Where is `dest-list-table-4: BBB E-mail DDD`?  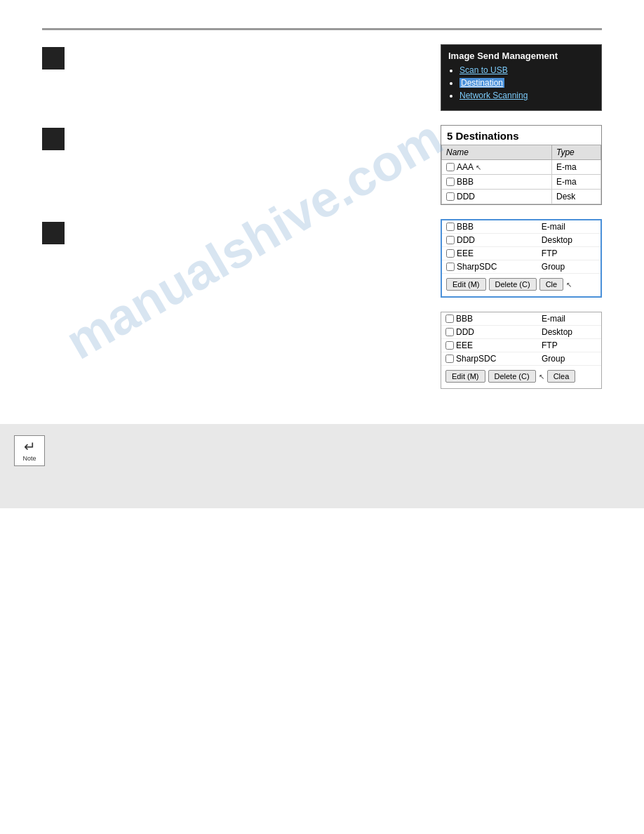
dest-list-table-4: BBB E-mail DDD is located at coordinates (521, 339).